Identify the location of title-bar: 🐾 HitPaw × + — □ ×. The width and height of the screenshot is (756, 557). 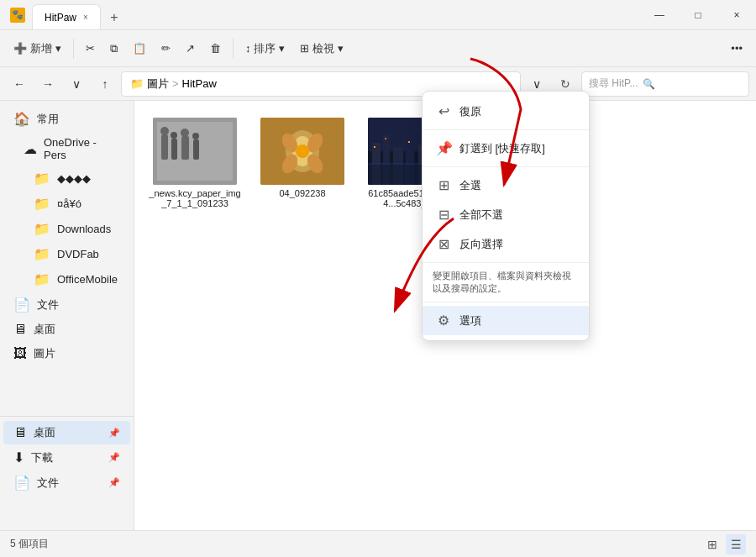
(378, 15).